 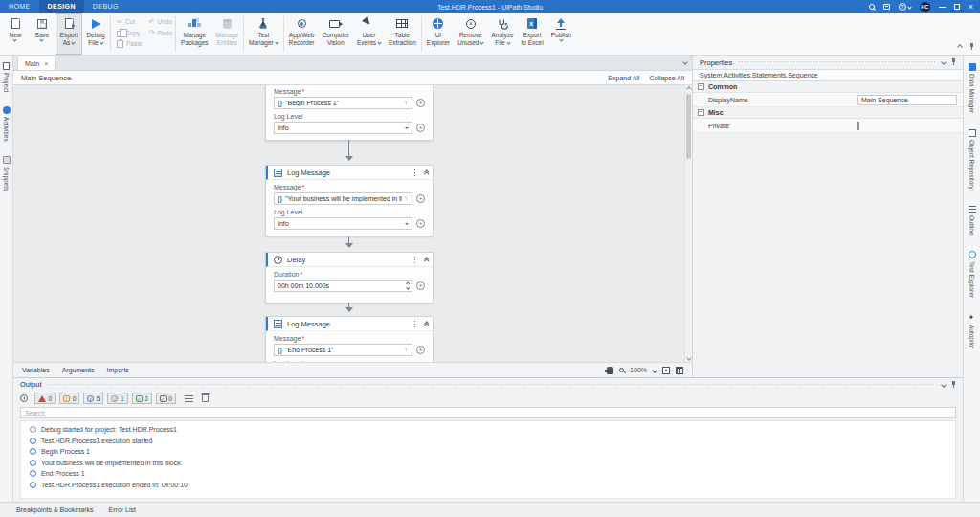 I want to click on close-button: ×, so click(x=970, y=8).